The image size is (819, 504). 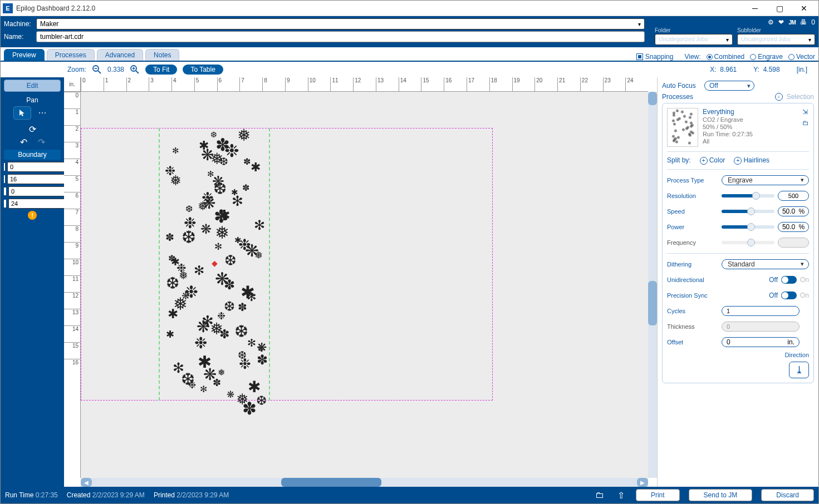 I want to click on resolution-label: Resolution, so click(x=693, y=196).